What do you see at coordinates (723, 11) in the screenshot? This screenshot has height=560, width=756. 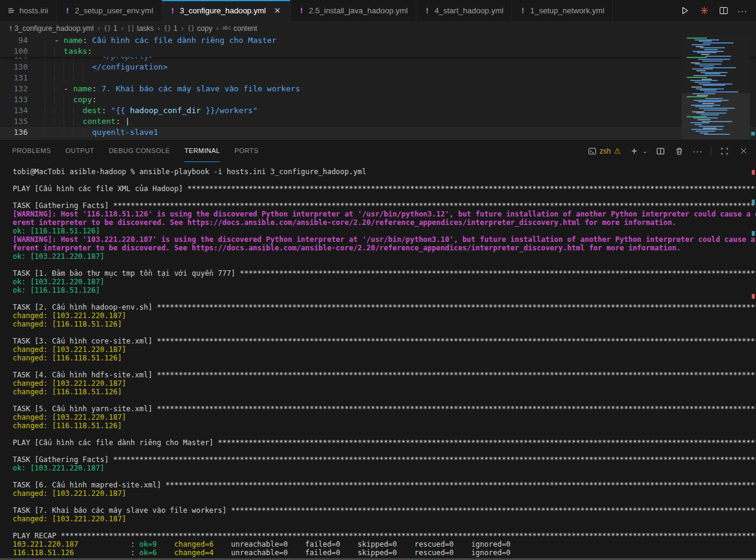 I see `split-editor-button` at bounding box center [723, 11].